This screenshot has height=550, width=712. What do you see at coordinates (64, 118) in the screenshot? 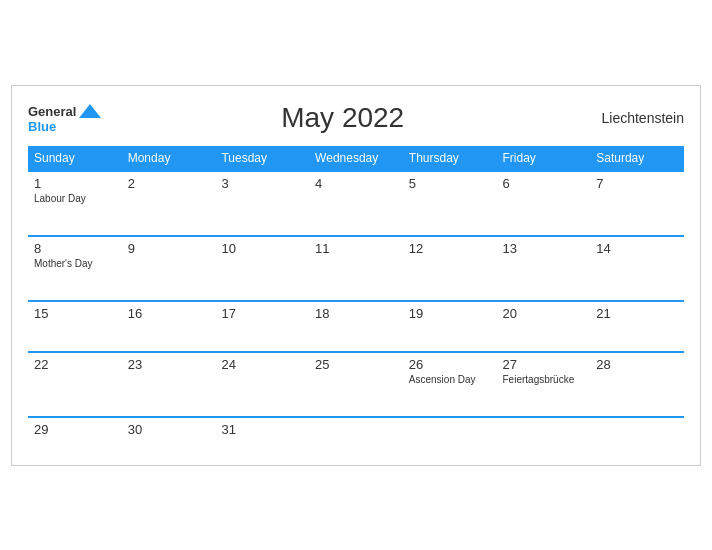
I see `logo: General Blue` at bounding box center [64, 118].